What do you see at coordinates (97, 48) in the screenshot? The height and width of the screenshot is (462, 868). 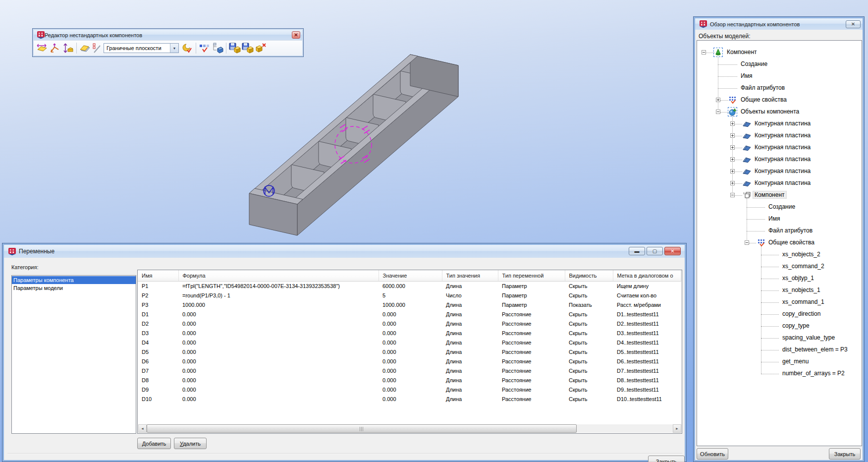 I see `construction-line-icon` at bounding box center [97, 48].